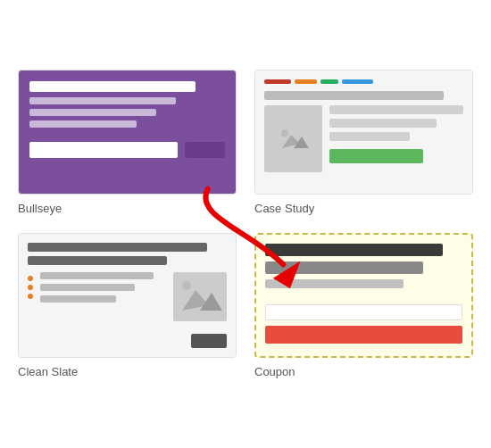 The width and height of the screenshot is (491, 448). Describe the element at coordinates (127, 296) in the screenshot. I see `cs-content-row` at that location.